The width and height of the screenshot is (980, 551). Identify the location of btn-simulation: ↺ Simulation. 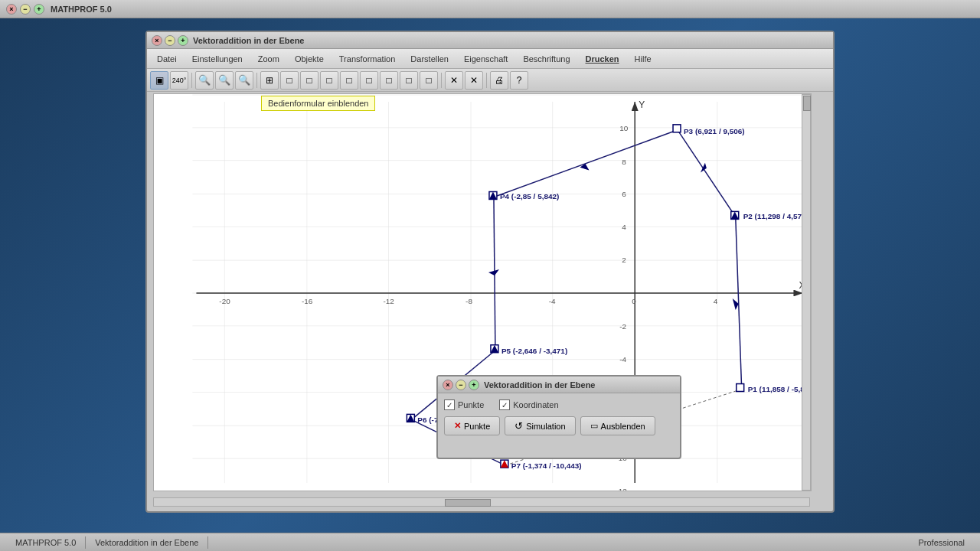
(540, 425).